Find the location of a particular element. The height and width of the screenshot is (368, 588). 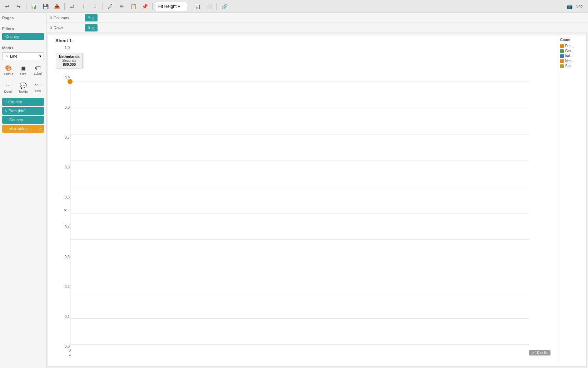

show-button: Sho... is located at coordinates (581, 6).